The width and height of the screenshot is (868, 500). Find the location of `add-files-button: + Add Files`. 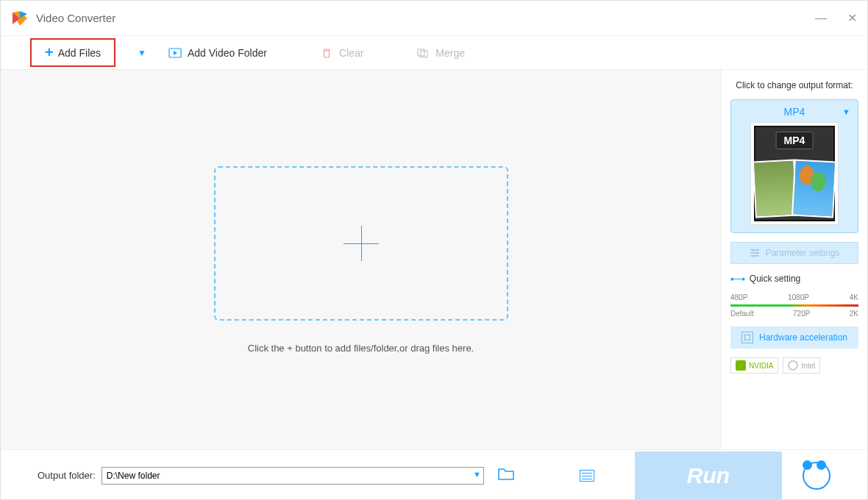

add-files-button: + Add Files is located at coordinates (73, 53).